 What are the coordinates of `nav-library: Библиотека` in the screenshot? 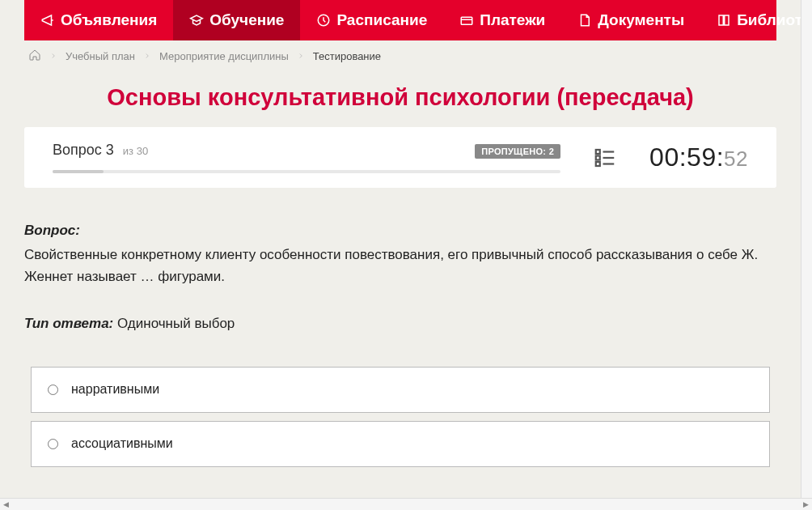 It's located at (756, 20).